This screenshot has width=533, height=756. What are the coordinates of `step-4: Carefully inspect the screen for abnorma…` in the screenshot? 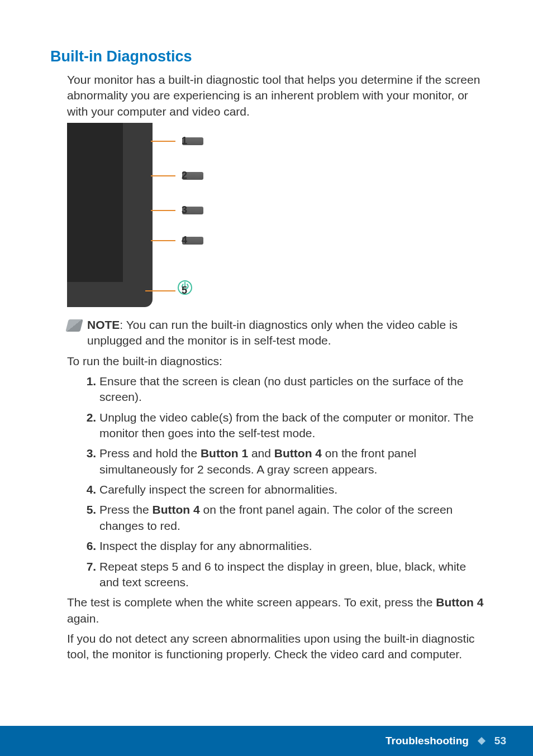 It's located at (291, 490).